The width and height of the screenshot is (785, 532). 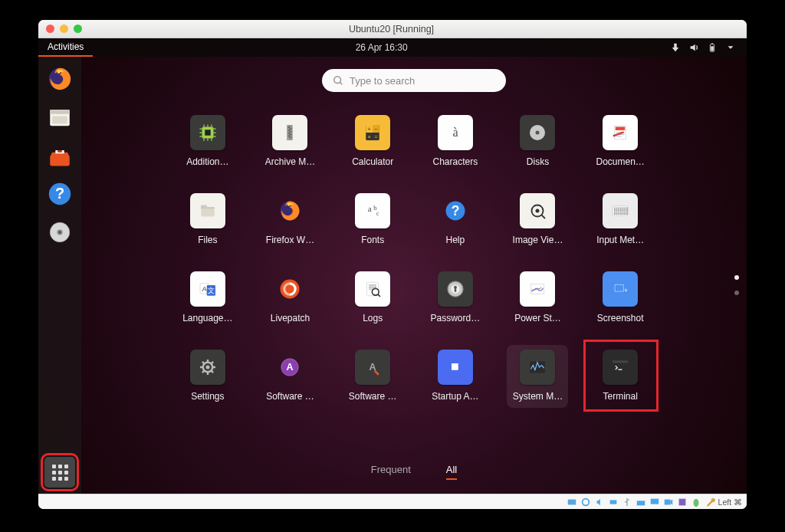 What do you see at coordinates (208, 141) in the screenshot?
I see `app-addition: Addition…` at bounding box center [208, 141].